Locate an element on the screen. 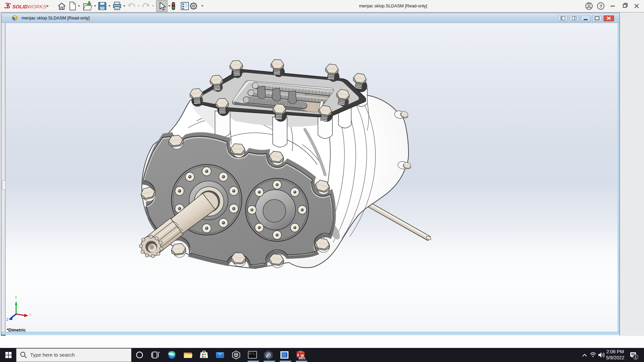 The width and height of the screenshot is (644, 362). svg-text: WORKS is located at coordinates (37, 7).